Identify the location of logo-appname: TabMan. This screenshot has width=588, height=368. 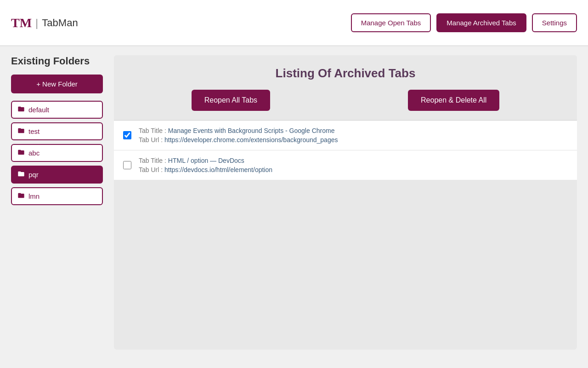
(60, 23).